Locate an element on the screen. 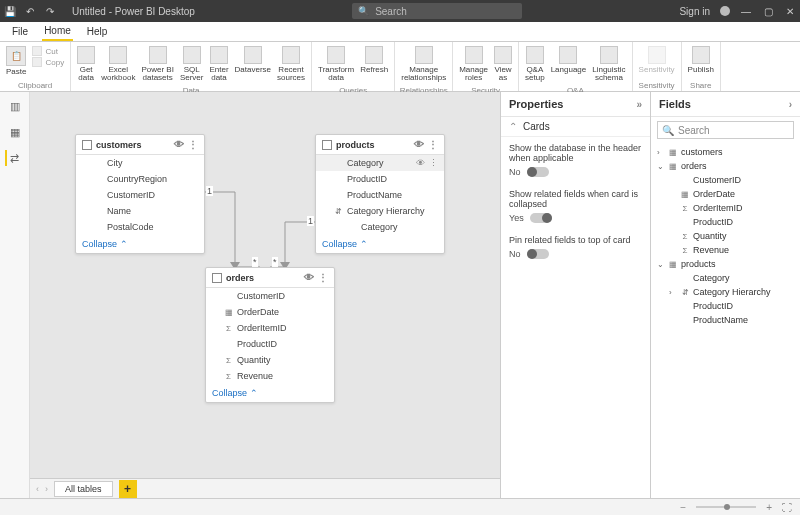 This screenshot has width=800, height=515. tab-prev-icon: ‹ is located at coordinates (38, 489).